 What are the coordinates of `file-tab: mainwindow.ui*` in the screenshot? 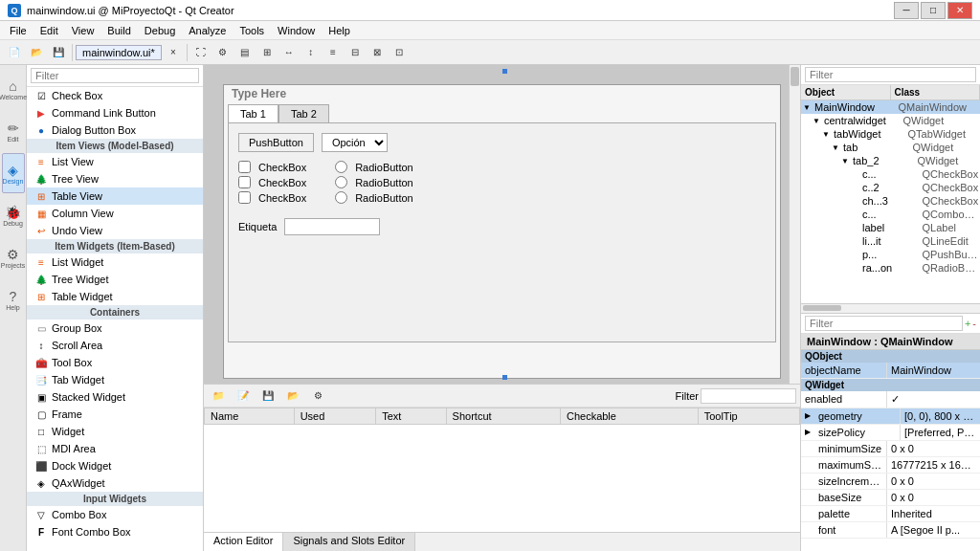 It's located at (119, 53).